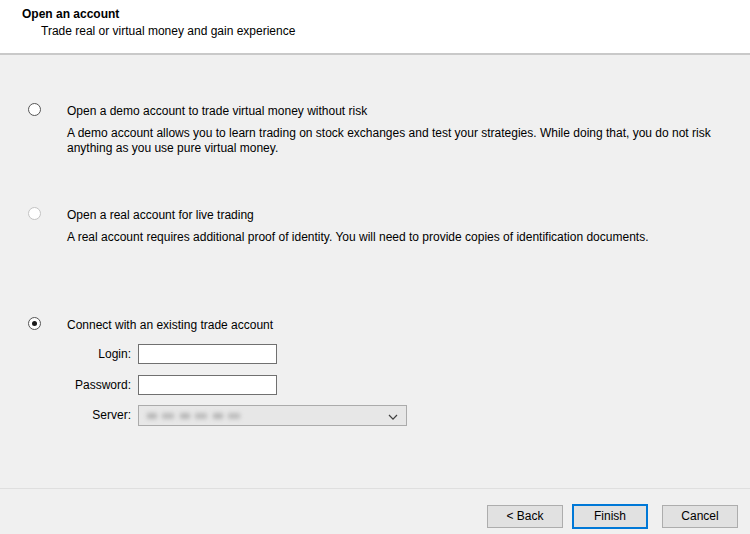 The image size is (750, 534). Describe the element at coordinates (393, 238) in the screenshot. I see `real-account-description: A real account requires additional proof…` at that location.